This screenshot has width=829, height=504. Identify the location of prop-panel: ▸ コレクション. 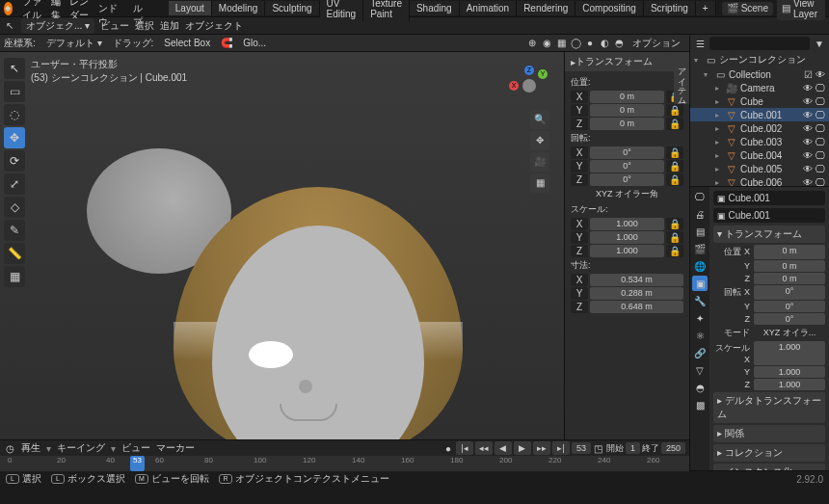
(769, 453).